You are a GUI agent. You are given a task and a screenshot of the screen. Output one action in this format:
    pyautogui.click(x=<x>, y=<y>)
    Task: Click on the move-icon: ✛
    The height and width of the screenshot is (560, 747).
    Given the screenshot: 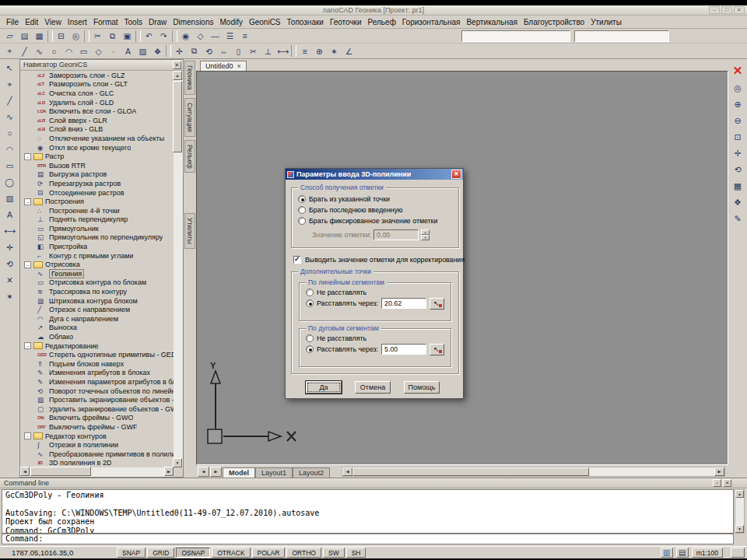 What is the action you would take?
    pyautogui.click(x=10, y=247)
    